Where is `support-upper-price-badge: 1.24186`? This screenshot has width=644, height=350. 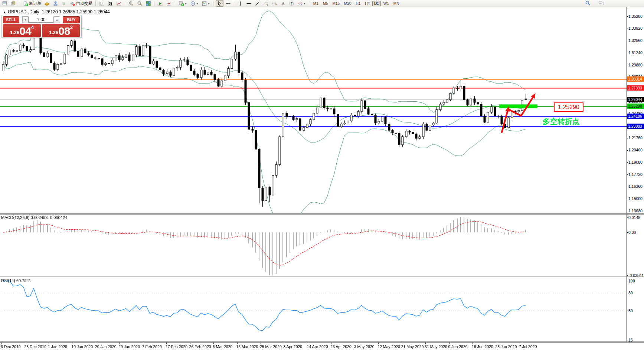 support-upper-price-badge: 1.24186 is located at coordinates (635, 116).